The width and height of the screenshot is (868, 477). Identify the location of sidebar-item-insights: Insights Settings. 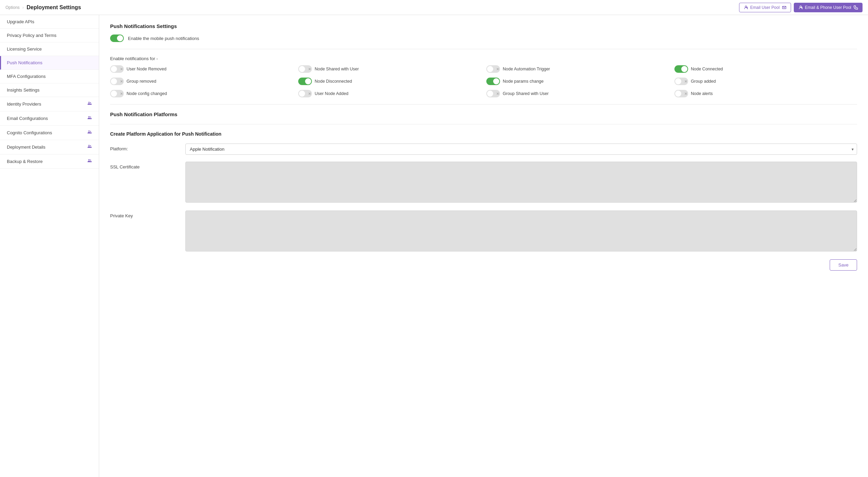
(49, 90).